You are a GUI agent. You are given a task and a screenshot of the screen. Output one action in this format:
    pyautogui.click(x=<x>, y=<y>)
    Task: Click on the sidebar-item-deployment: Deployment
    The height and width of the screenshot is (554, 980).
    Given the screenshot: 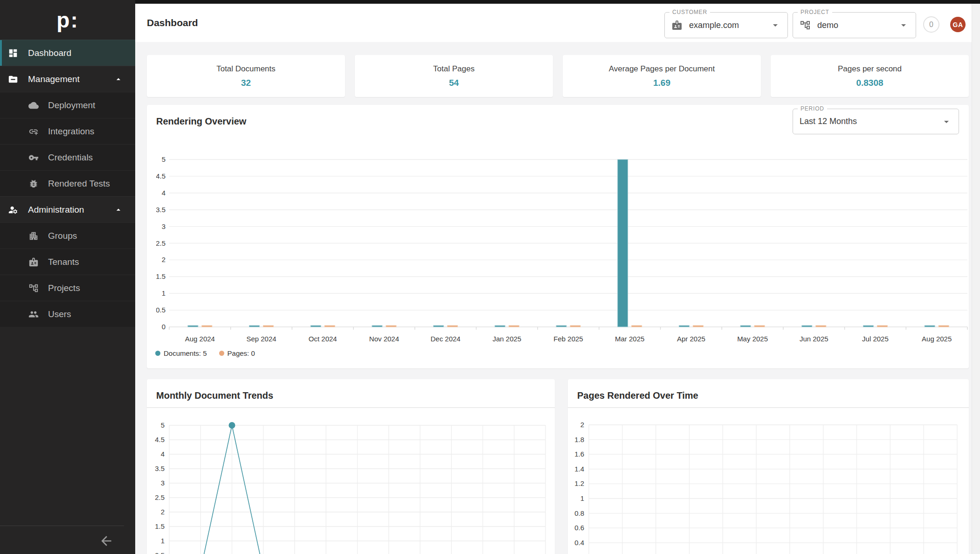 What is the action you would take?
    pyautogui.click(x=68, y=105)
    